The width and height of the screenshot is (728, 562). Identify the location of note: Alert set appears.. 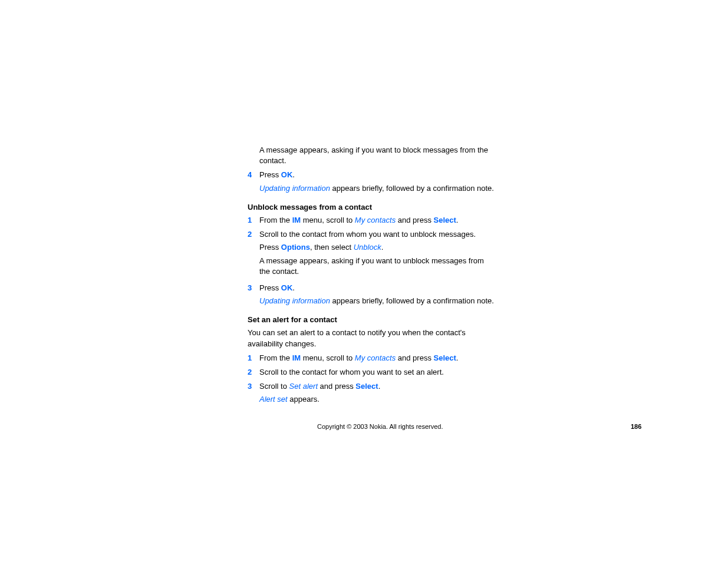
(377, 399).